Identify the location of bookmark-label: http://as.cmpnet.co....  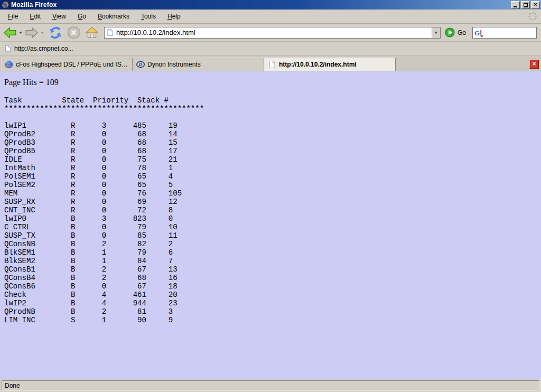
(43, 49).